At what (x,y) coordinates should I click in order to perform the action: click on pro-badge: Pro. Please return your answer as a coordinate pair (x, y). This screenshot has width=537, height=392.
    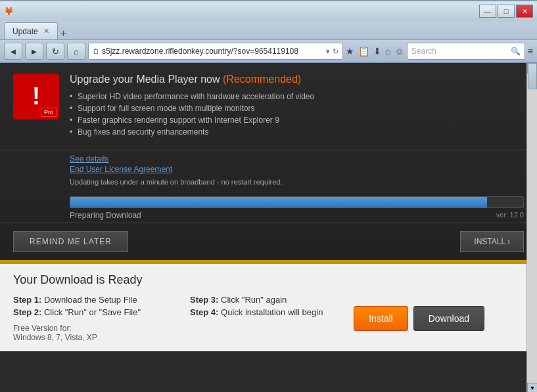
    Looking at the image, I should click on (49, 112).